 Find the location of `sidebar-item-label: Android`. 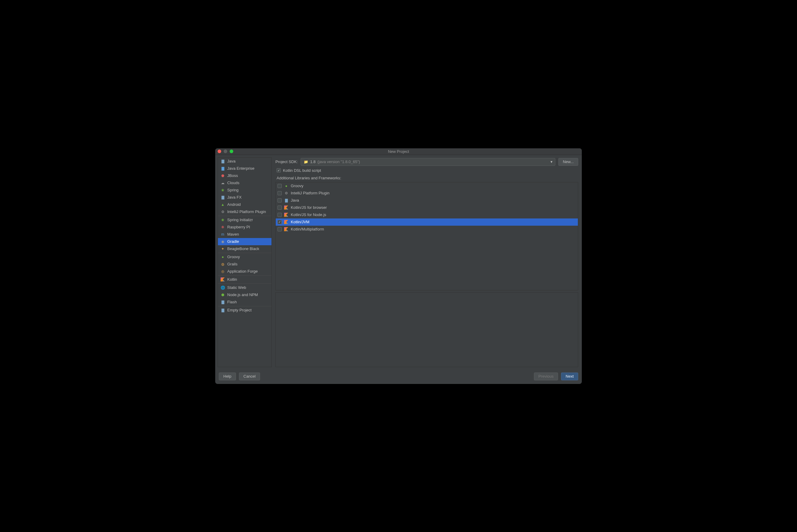

sidebar-item-label: Android is located at coordinates (234, 204).